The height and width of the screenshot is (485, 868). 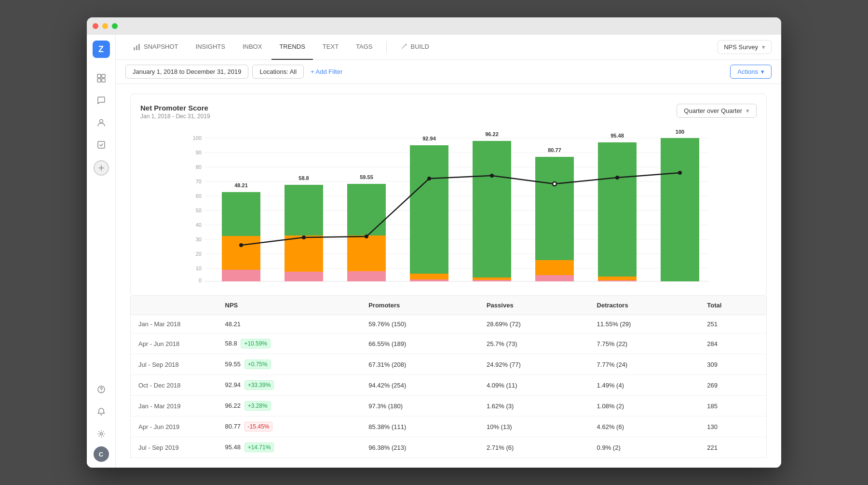 I want to click on nav-snapshot: SNAPSHOT, so click(x=156, y=47).